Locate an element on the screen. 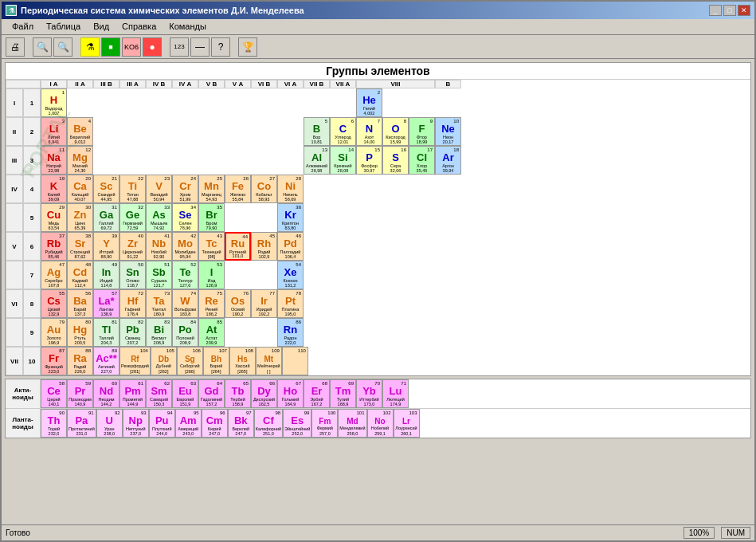  element-Al: 13 Al Алюминий 26,98 is located at coordinates (317, 160).